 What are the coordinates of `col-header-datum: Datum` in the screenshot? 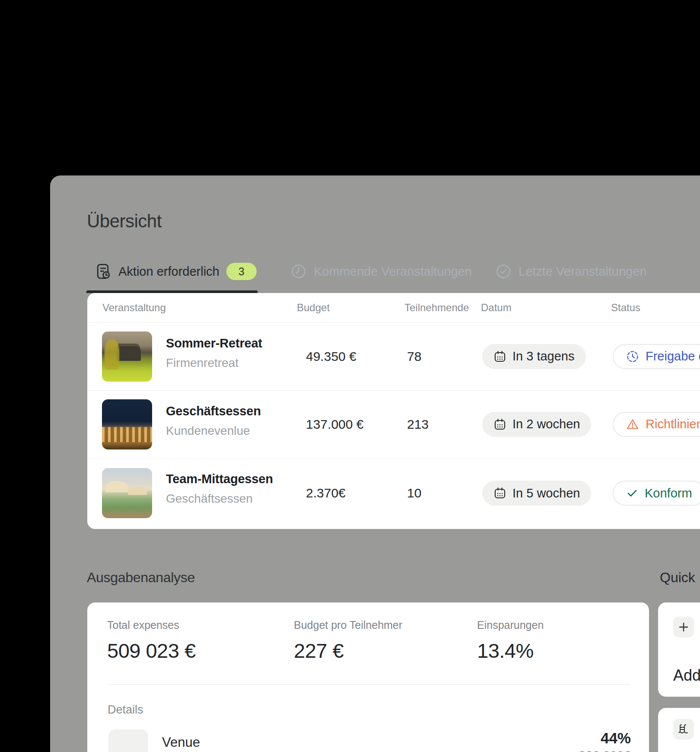 It's located at (496, 308).